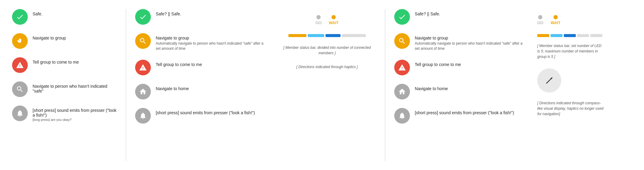 Image resolution: width=644 pixels, height=170 pixels. Describe the element at coordinates (319, 23) in the screenshot. I see `go-label-1: GO` at that location.